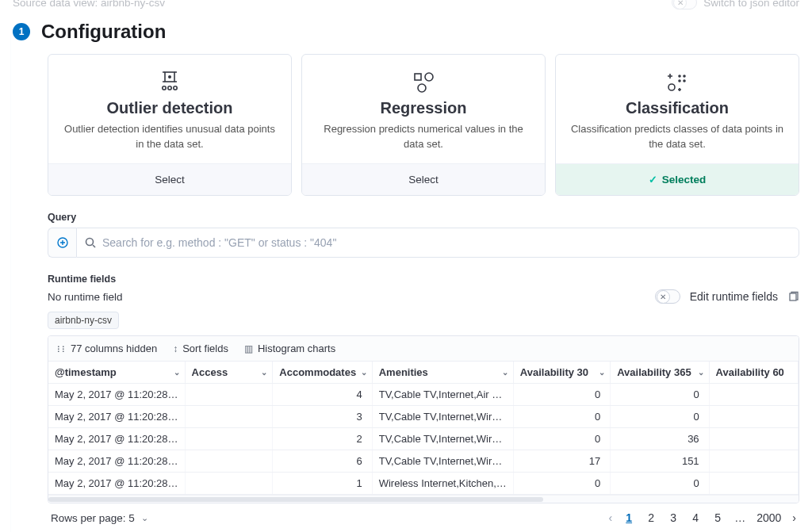  What do you see at coordinates (677, 82) in the screenshot?
I see `classification-icon` at bounding box center [677, 82].